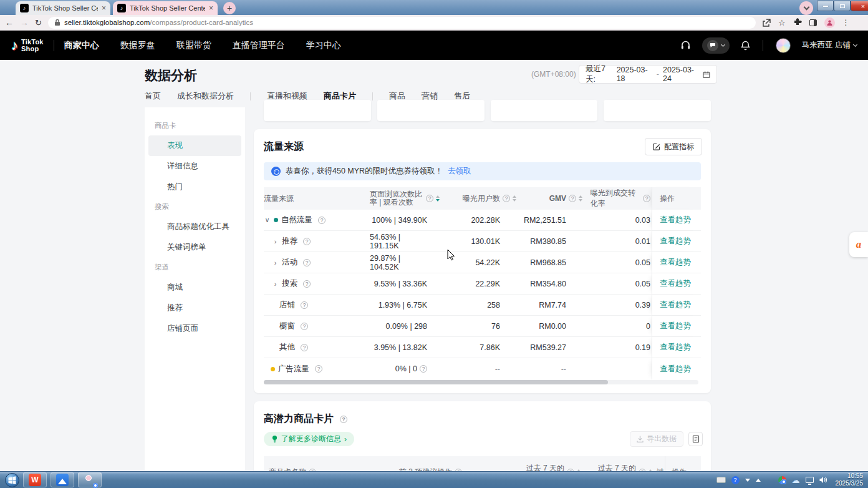 The height and width of the screenshot is (488, 868). What do you see at coordinates (12, 481) in the screenshot?
I see `start-button` at bounding box center [12, 481].